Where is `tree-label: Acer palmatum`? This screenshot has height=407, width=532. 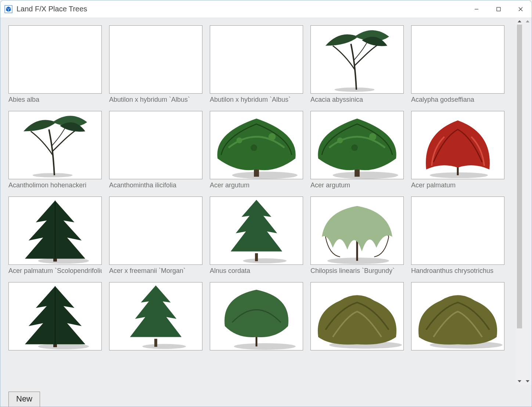
tree-label: Acer palmatum is located at coordinates (458, 184).